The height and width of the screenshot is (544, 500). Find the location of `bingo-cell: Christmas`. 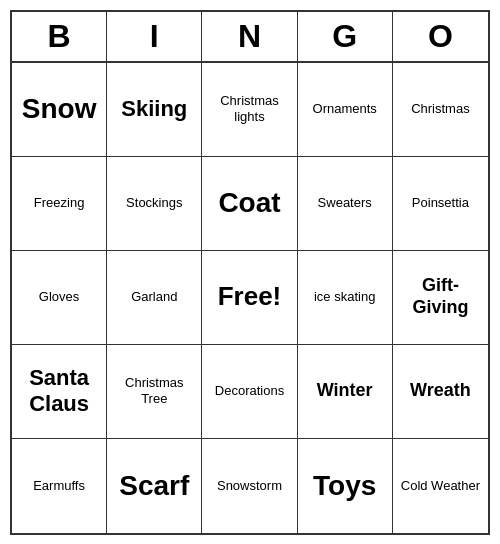

bingo-cell: Christmas is located at coordinates (440, 110).